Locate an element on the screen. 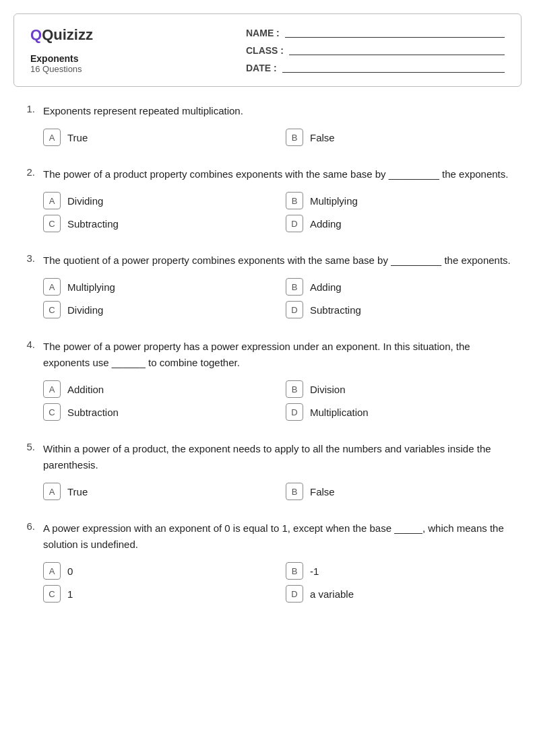 This screenshot has width=535, height=756. header-box: QQuizizz Exponents 16 Questions NAME : C… is located at coordinates (268, 50).